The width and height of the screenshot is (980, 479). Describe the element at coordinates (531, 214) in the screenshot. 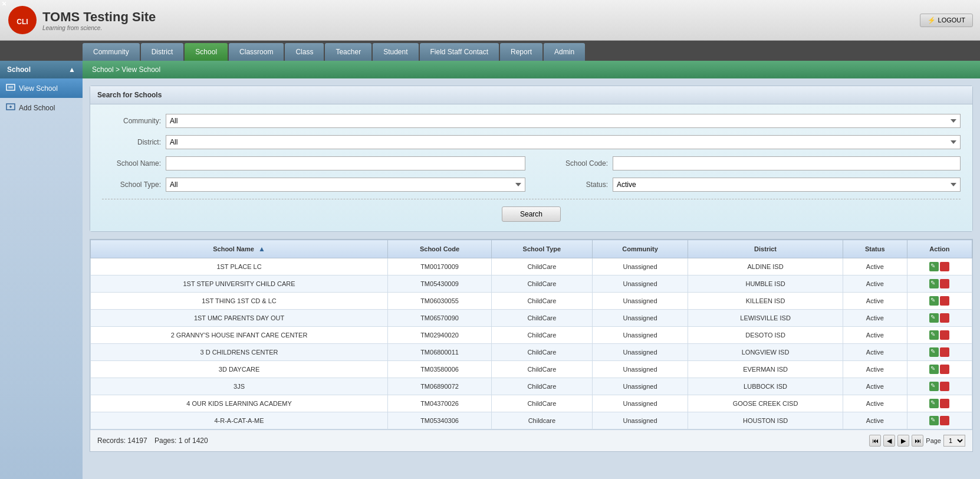

I see `search-button: Search` at that location.